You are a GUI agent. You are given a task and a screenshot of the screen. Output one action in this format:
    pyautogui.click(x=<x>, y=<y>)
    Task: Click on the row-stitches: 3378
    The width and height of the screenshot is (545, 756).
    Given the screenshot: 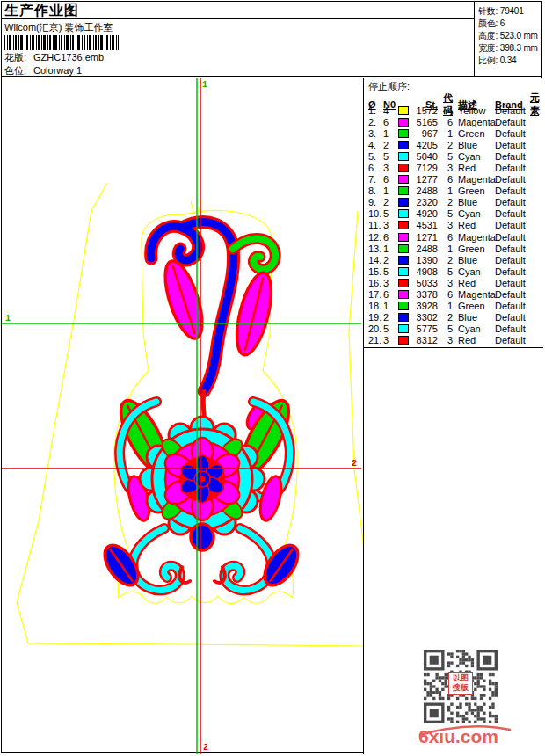 What is the action you would take?
    pyautogui.click(x=425, y=294)
    